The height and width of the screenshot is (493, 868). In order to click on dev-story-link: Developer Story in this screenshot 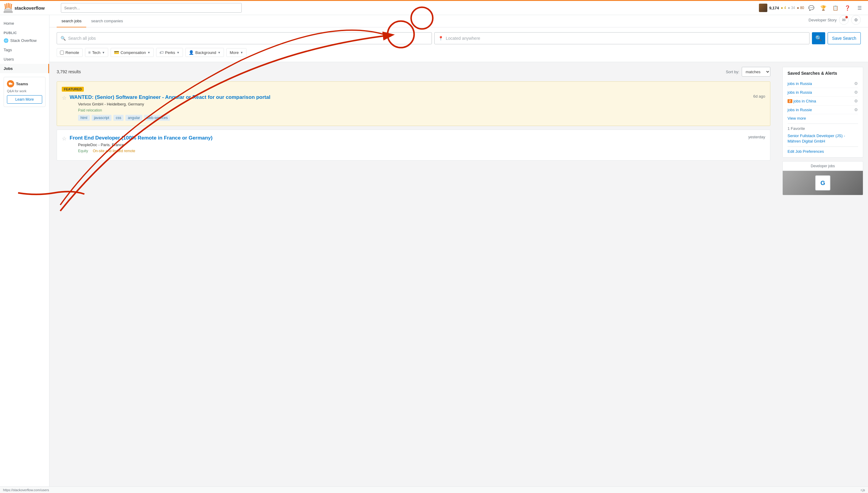, I will do `click(823, 20)`.